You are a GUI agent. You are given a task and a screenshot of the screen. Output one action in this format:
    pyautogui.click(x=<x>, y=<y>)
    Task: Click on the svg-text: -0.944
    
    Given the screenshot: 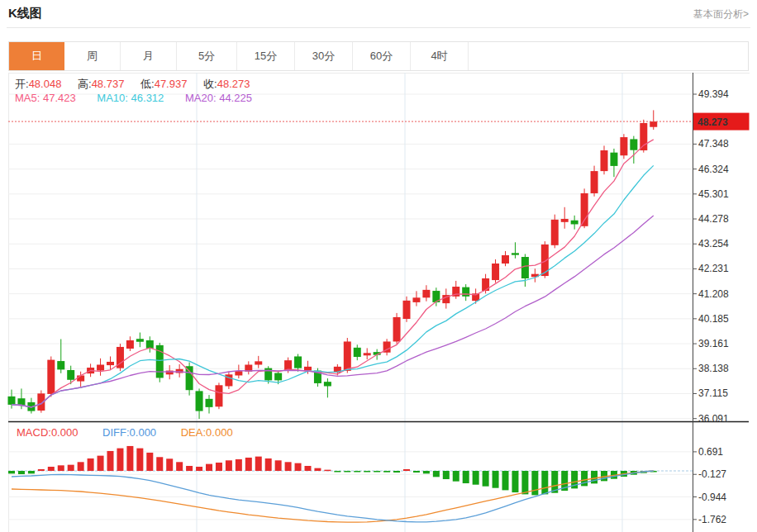 What is the action you would take?
    pyautogui.click(x=712, y=497)
    